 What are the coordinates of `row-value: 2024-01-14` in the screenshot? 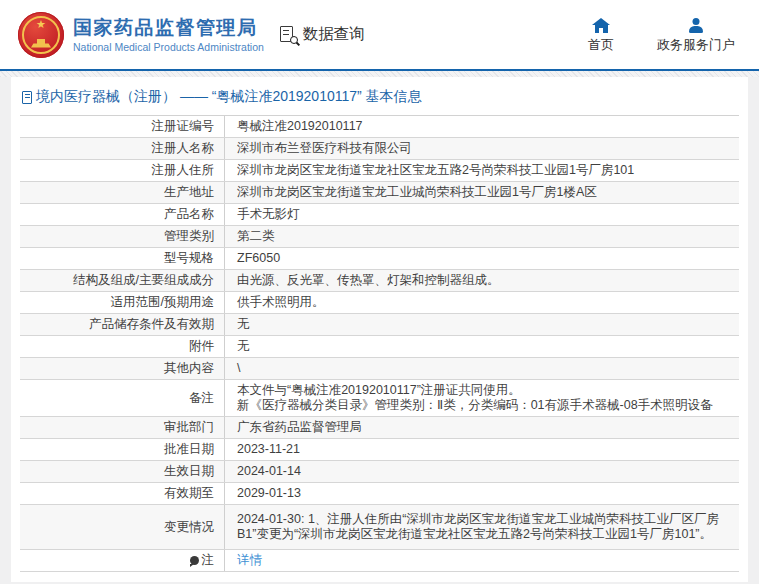 It's located at (482, 472).